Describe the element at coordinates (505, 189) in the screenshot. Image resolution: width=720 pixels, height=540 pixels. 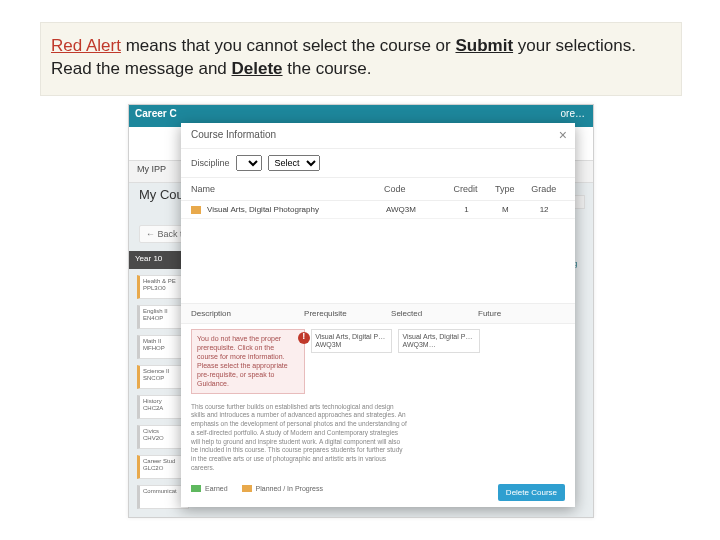
I see `col-type: Type` at that location.